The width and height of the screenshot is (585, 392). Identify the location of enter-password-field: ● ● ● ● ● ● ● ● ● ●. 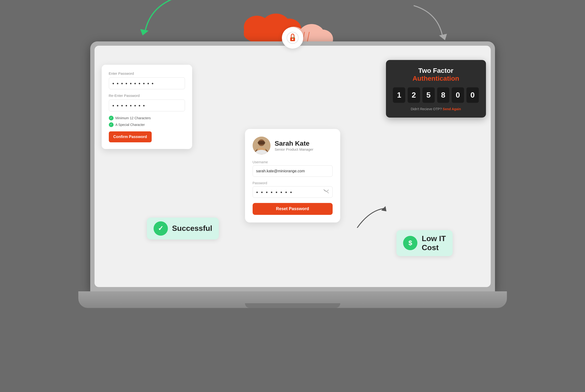
(147, 83).